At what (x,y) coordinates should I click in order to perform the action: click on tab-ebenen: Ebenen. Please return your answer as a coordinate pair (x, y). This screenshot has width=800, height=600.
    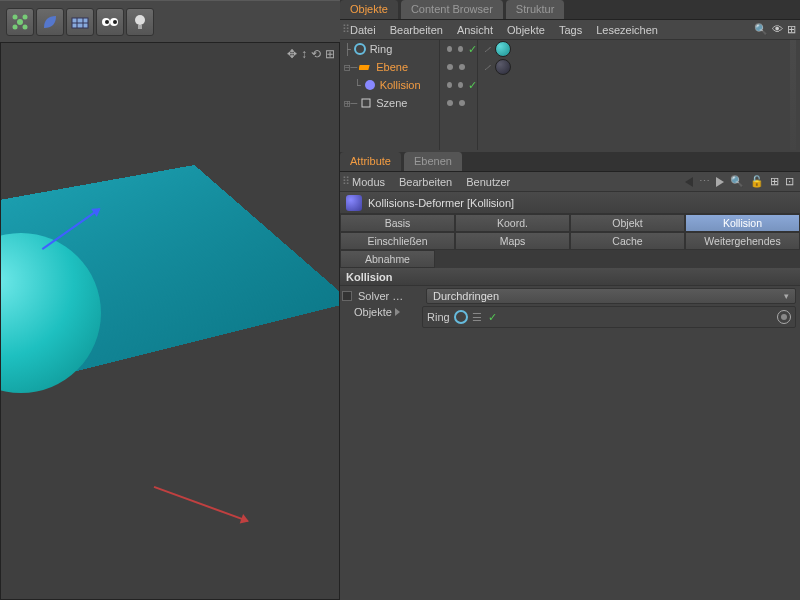
    Looking at the image, I should click on (434, 162).